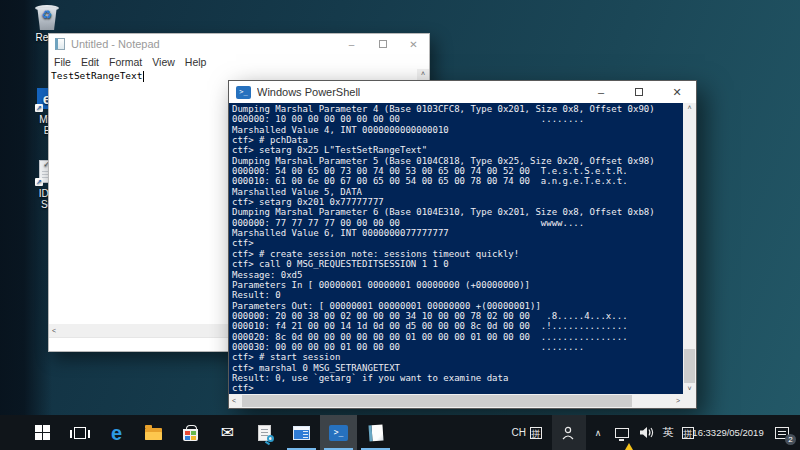  What do you see at coordinates (569, 433) in the screenshot?
I see `people-icon` at bounding box center [569, 433].